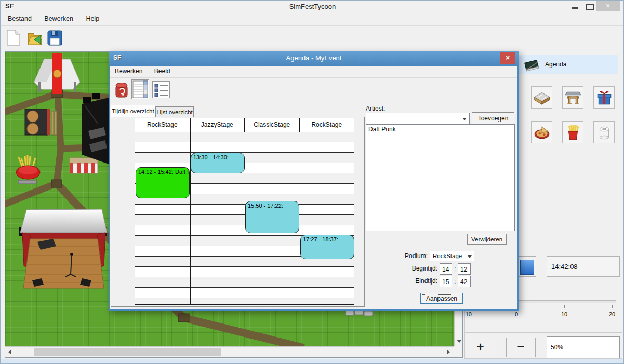 This screenshot has height=364, width=624. Describe the element at coordinates (162, 71) in the screenshot. I see `dialog-menu-beeld: Beeld` at that location.